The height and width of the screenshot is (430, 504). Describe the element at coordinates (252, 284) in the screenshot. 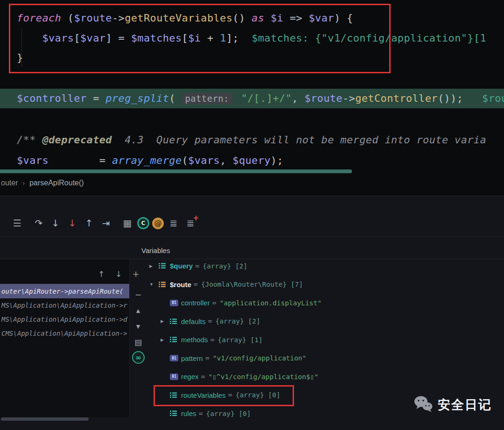

I see `variable-value: {Joomla\Router\Route} [7]` at that location.